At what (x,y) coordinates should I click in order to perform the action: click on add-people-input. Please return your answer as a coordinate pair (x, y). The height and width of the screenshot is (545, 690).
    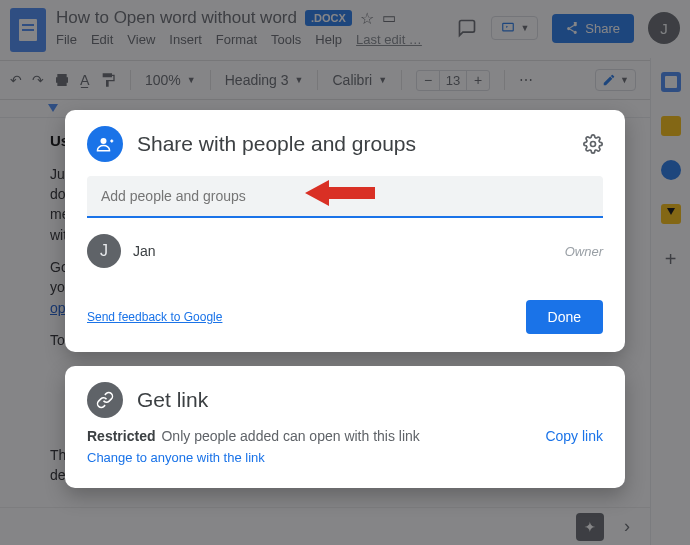
    Looking at the image, I should click on (345, 197).